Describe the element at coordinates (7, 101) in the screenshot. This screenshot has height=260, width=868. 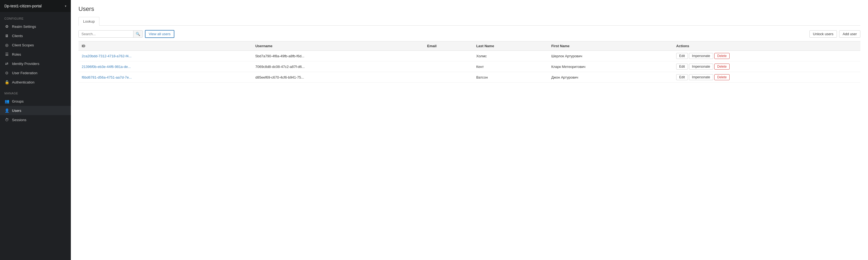
I see `groups-icon: 👥` at that location.